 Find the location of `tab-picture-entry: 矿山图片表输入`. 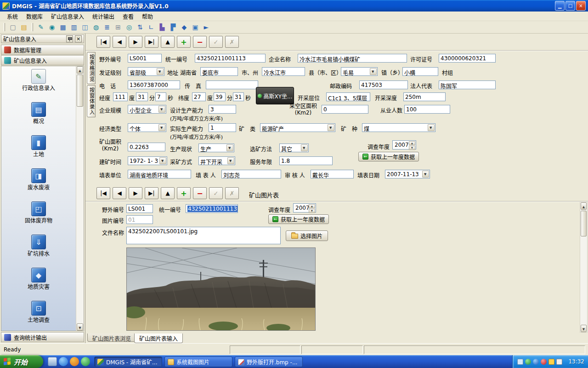

tab-picture-entry: 矿山图片表输入 is located at coordinates (158, 339).